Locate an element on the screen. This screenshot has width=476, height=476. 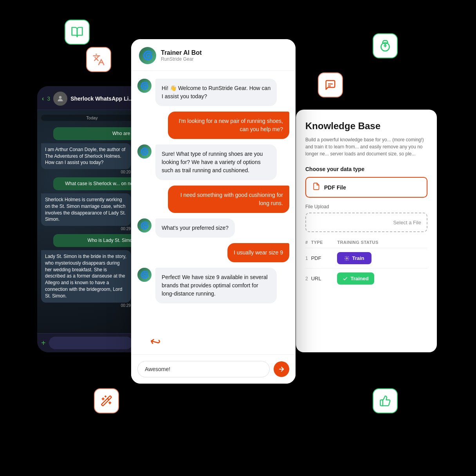
list-item: 🌀 Sure! What type of running shoes are y… is located at coordinates (213, 162).